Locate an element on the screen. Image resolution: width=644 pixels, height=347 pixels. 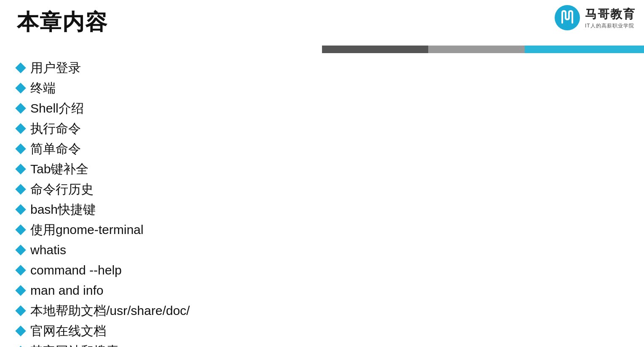
list-item: 简单命令 is located at coordinates (103, 149).